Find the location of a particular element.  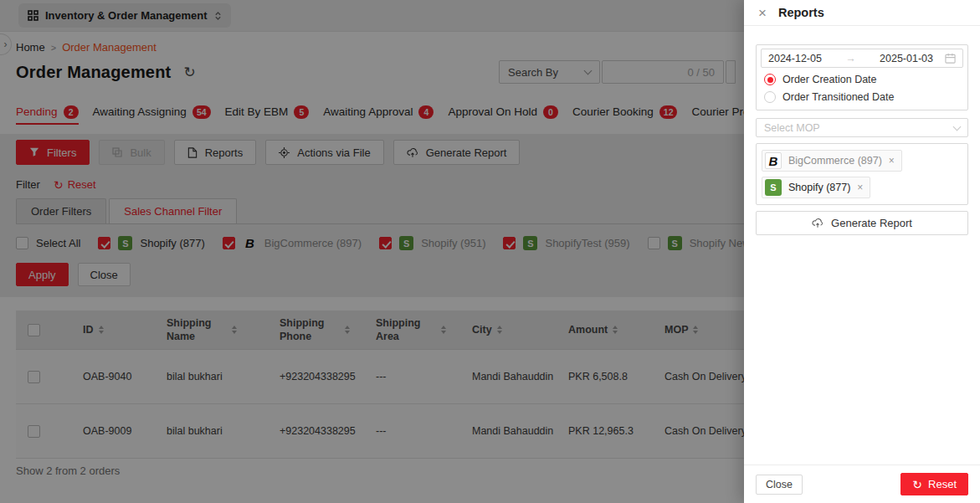

arrow-right-icon: → is located at coordinates (850, 59).